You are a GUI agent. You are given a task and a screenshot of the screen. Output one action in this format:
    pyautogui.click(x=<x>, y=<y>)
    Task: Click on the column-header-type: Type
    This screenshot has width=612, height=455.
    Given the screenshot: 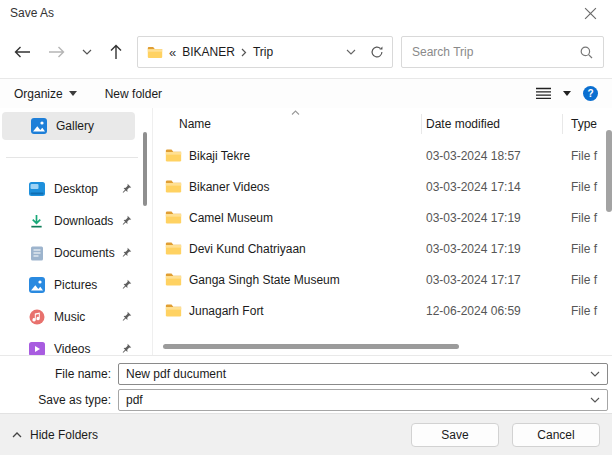 What is the action you would take?
    pyautogui.click(x=588, y=124)
    